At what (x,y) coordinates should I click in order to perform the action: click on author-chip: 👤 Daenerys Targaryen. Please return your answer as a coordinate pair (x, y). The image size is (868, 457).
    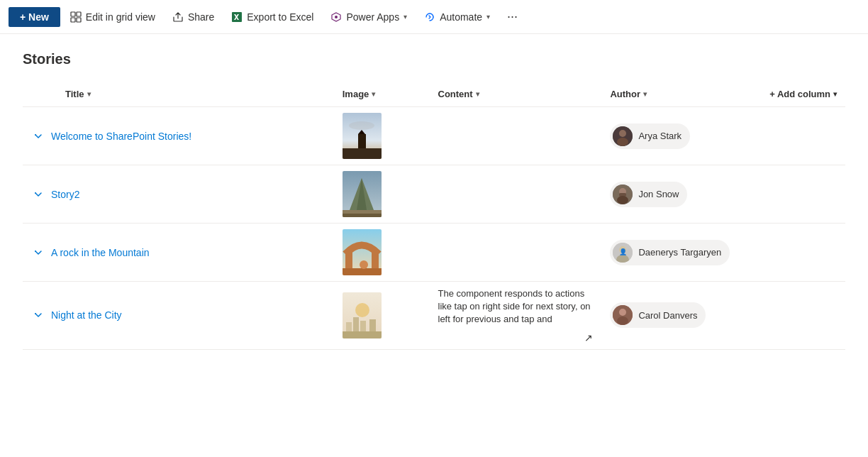
    Looking at the image, I should click on (669, 253).